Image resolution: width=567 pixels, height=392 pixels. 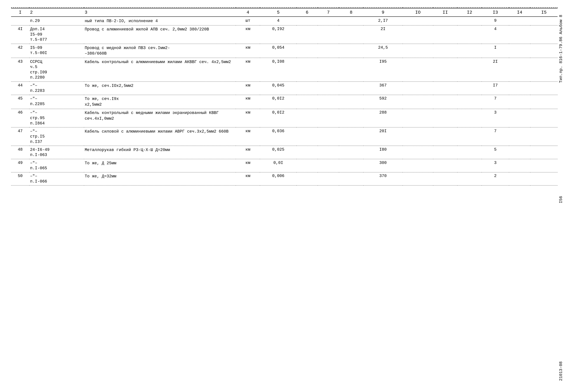 What do you see at coordinates (383, 179) in the screenshot?
I see `row-col9: 370` at bounding box center [383, 179].